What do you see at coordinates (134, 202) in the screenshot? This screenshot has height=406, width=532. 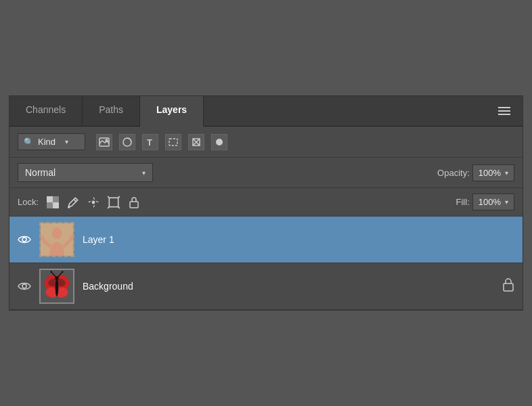 I see `lock-all-icon` at bounding box center [134, 202].